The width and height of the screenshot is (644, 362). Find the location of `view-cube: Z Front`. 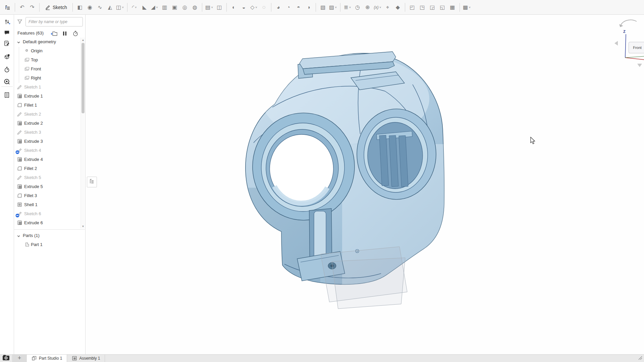

view-cube: Z Front is located at coordinates (627, 45).